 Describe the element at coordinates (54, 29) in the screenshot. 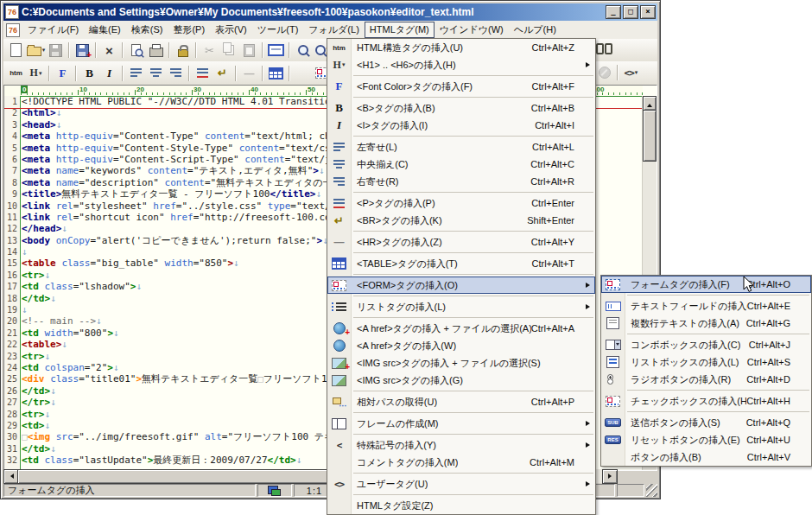

I see `menubar-item-file: ファイル(F)` at that location.